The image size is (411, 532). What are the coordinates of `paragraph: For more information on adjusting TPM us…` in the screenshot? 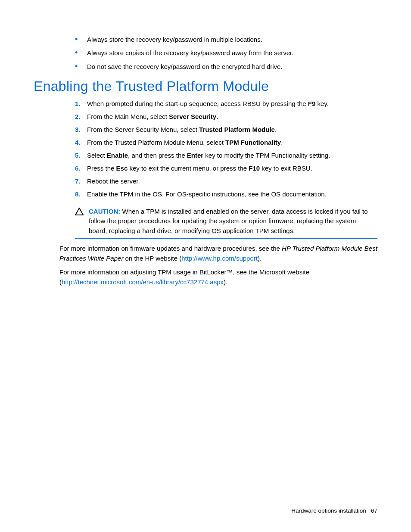 It's located at (218, 277).